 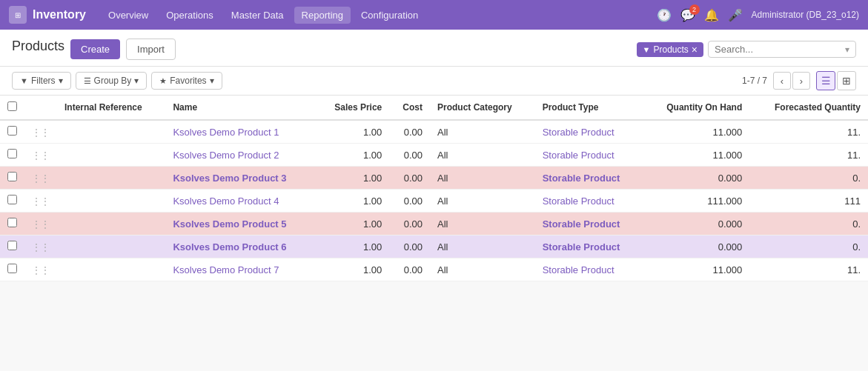 I want to click on cell-name: Ksolves Demo Product 7Please set reorder…, so click(x=240, y=270).